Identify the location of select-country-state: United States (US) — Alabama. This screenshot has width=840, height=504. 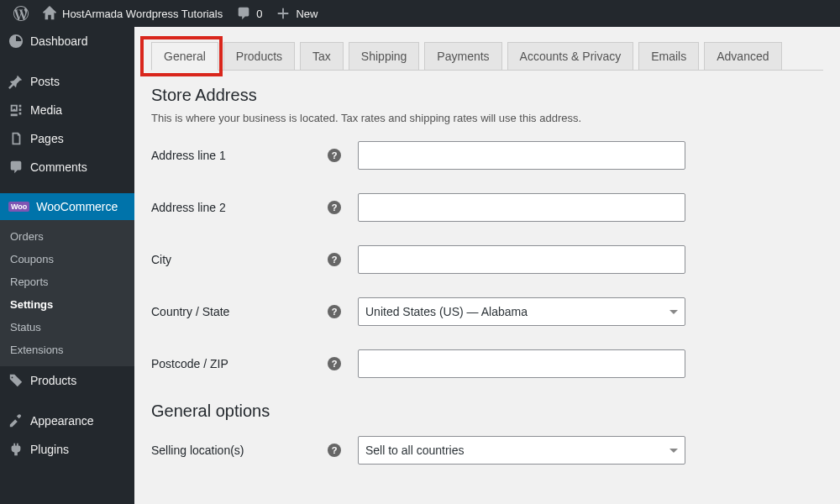
(522, 312).